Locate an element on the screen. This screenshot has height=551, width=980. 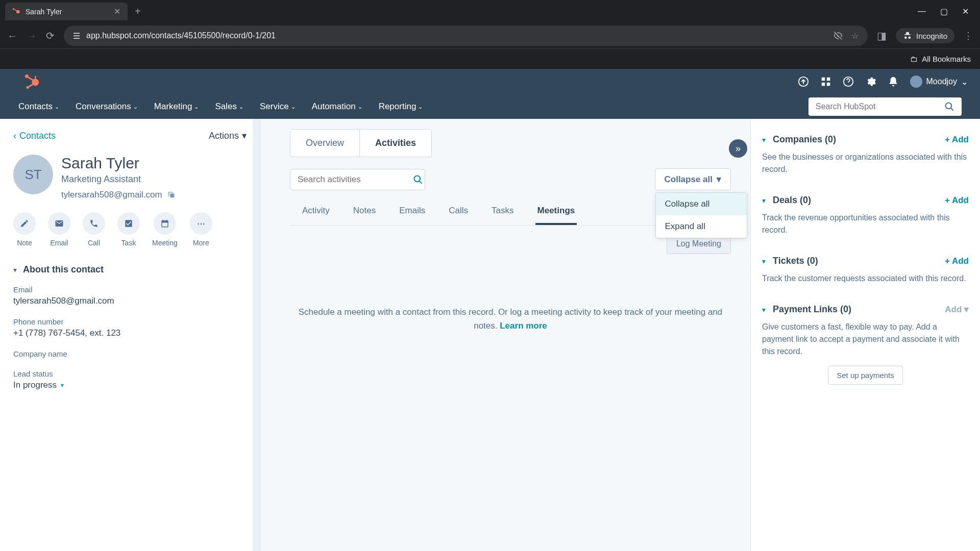
site-info-icon: ☰ is located at coordinates (77, 36).